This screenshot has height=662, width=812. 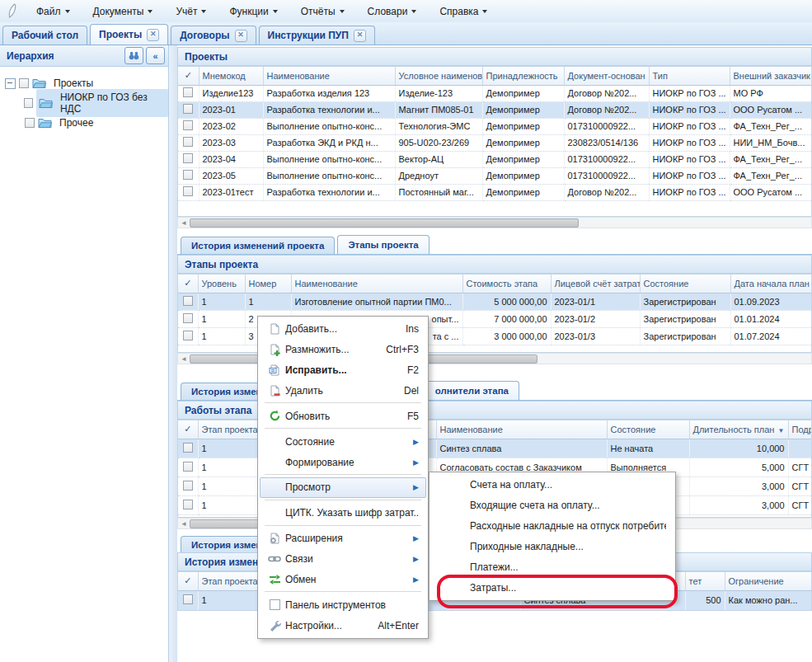 I want to click on menu-item-duplicate: Размножить...Ctrl+F3, so click(x=343, y=350).